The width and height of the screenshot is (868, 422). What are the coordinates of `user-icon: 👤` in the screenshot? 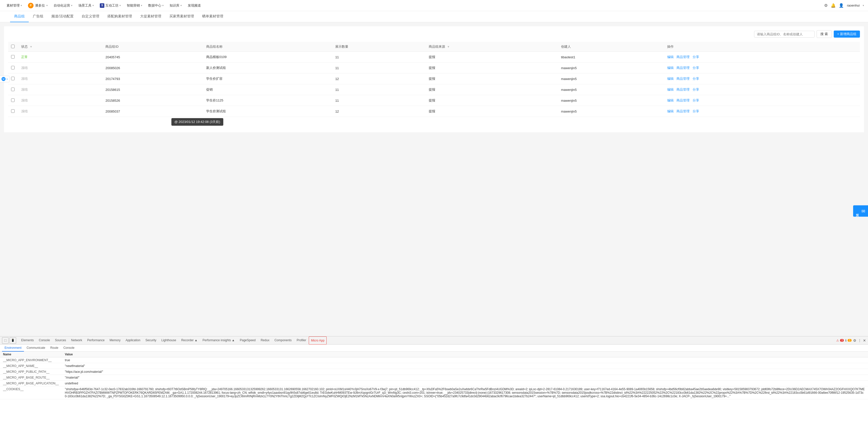 It's located at (841, 5).